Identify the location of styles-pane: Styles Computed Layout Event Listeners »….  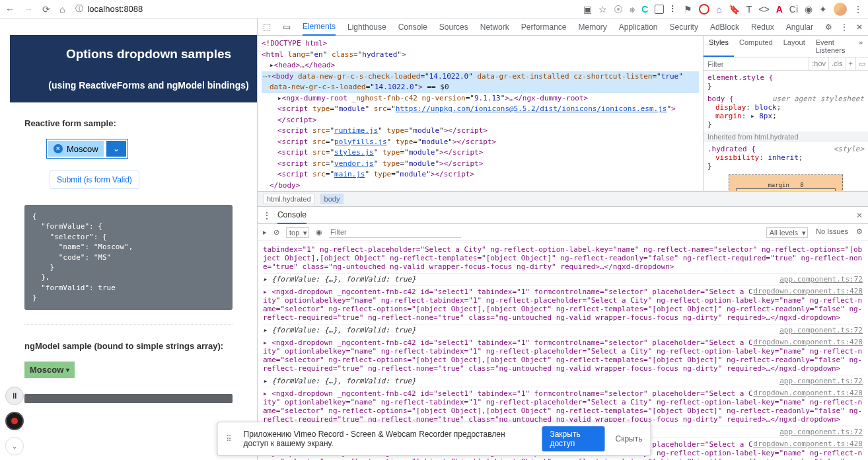
(785, 114).